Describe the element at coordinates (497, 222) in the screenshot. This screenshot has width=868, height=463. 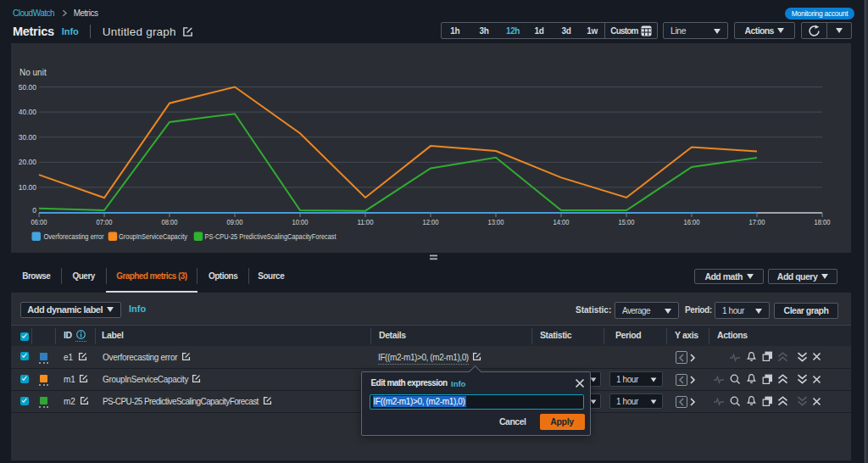
I see `svg-text: 13:00` at that location.